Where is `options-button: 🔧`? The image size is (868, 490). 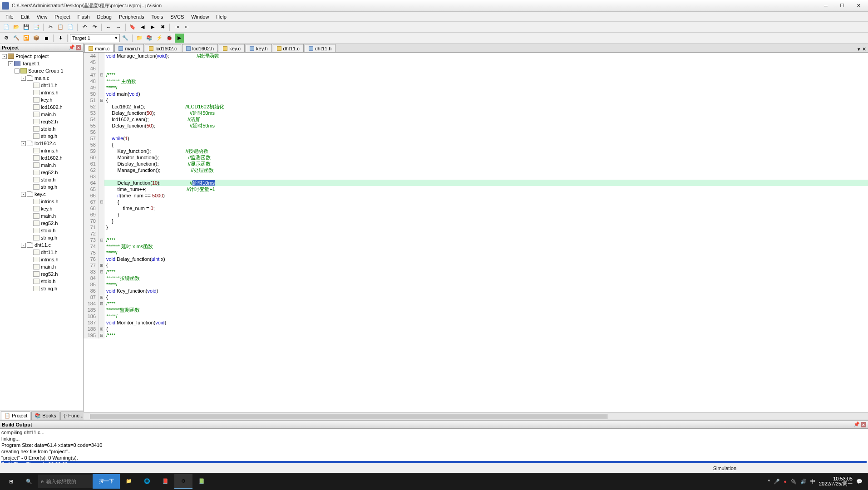 options-button: 🔧 is located at coordinates (125, 38).